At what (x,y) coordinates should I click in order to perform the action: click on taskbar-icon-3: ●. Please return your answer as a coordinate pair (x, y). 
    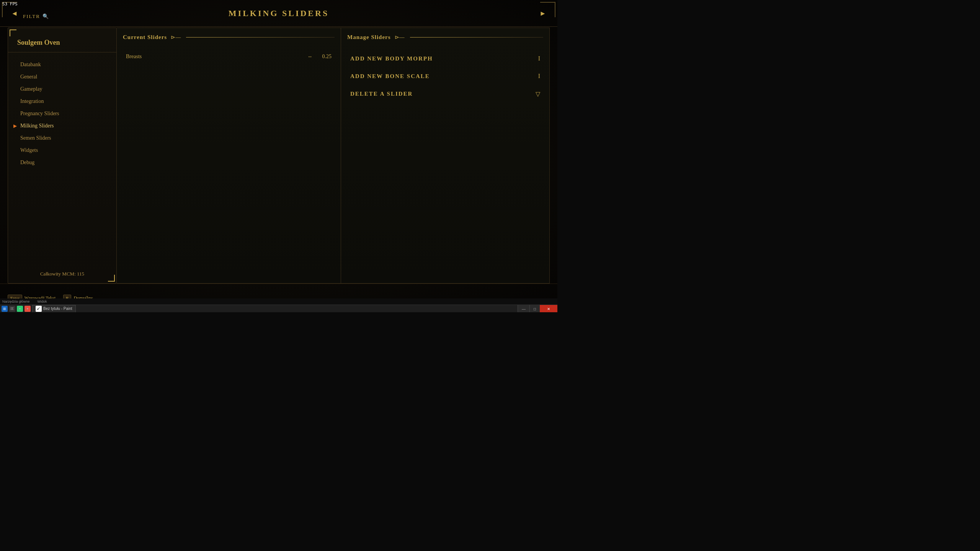
    Looking at the image, I should click on (20, 309).